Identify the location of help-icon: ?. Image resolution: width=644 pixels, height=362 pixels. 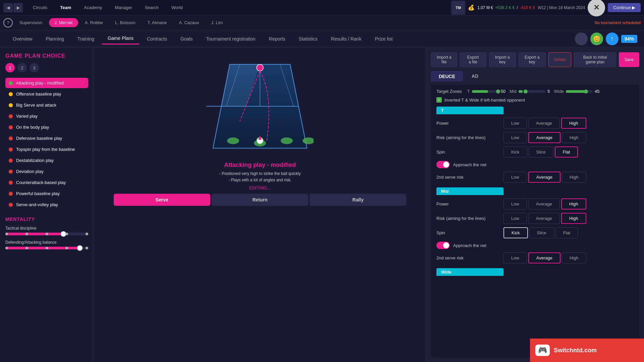
(8, 23).